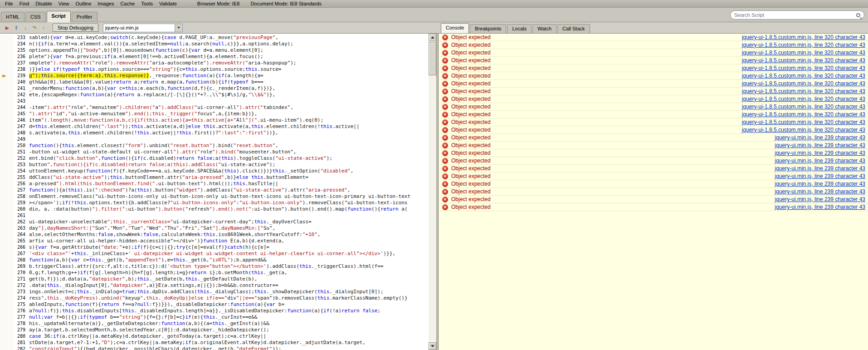  Describe the element at coordinates (21, 279) in the screenshot. I see `line-number: 271` at that location.